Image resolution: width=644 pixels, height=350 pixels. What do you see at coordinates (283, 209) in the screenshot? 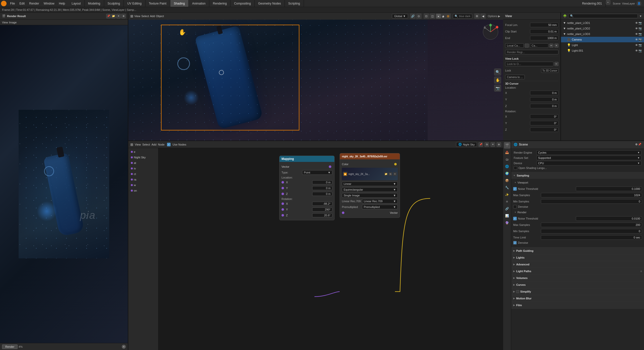
I see `socket-rot-y` at bounding box center [283, 209].